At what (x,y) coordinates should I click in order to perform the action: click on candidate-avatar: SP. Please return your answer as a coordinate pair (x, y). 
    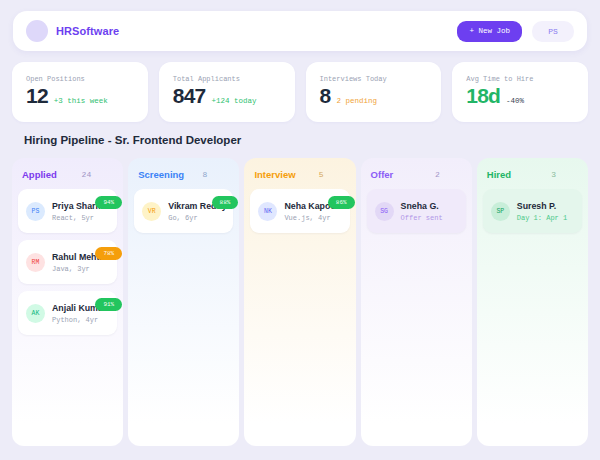
    Looking at the image, I should click on (500, 212).